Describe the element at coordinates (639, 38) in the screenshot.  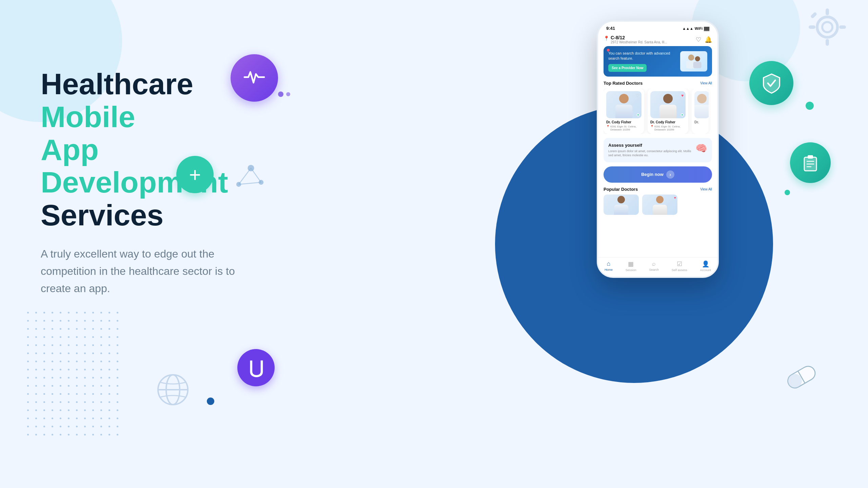
I see `location-id: C-8/12` at that location.